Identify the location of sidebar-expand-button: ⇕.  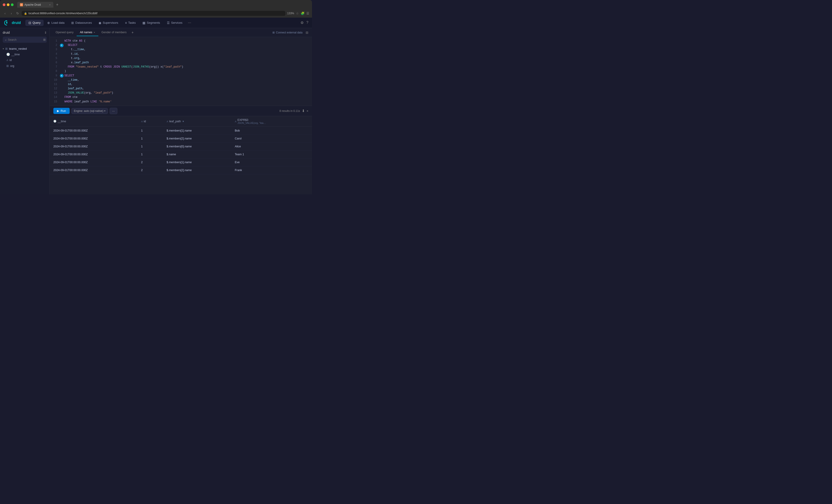
(46, 33).